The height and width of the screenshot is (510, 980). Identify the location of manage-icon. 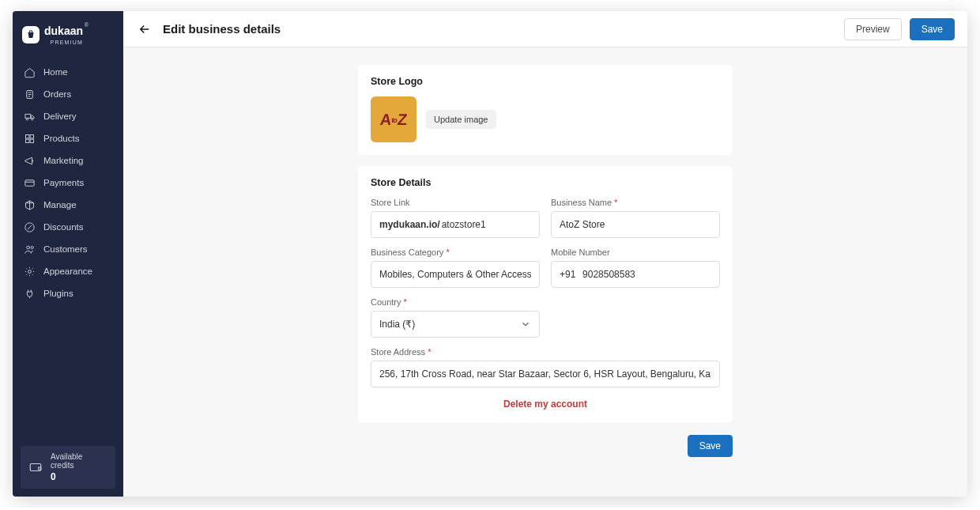
(30, 206).